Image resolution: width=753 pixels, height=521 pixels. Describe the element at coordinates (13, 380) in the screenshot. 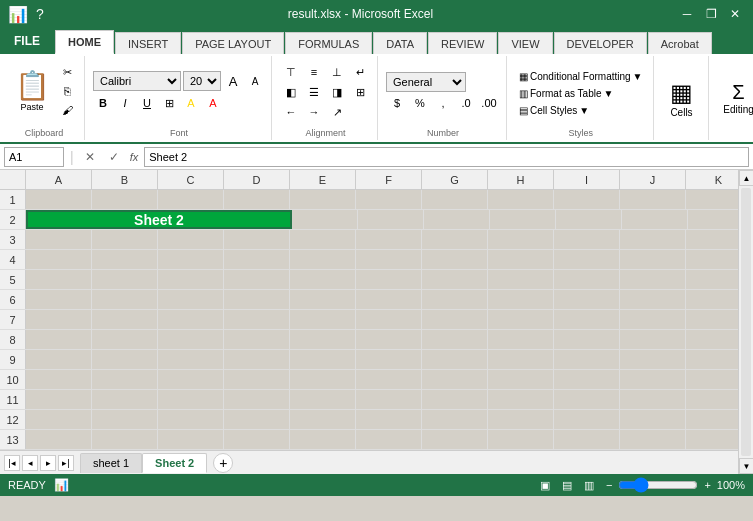

I see `row-header-10: 10` at that location.